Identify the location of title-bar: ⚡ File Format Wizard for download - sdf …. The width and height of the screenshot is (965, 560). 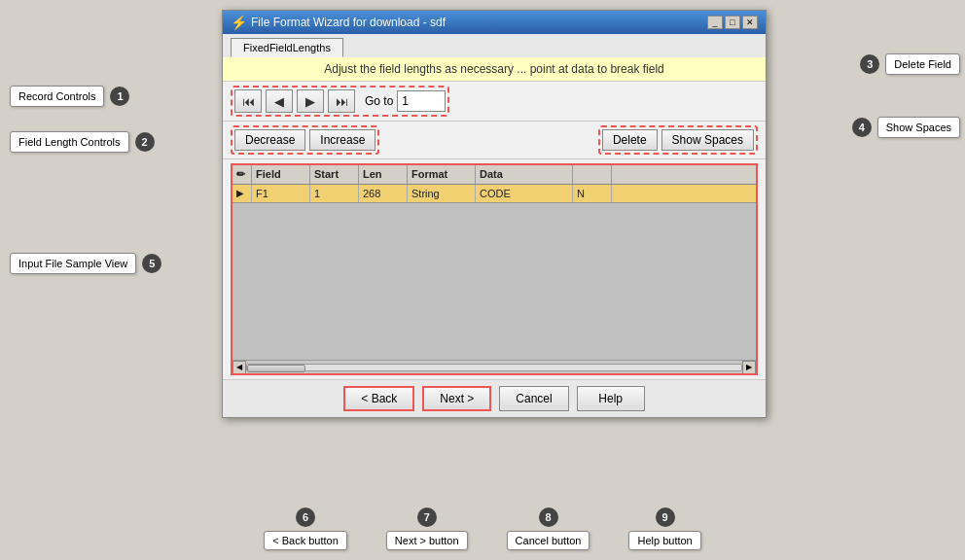
(494, 22).